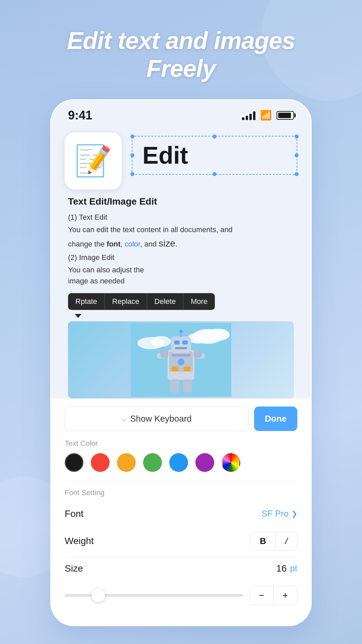  I want to click on stepper-buttons: − +, so click(274, 595).